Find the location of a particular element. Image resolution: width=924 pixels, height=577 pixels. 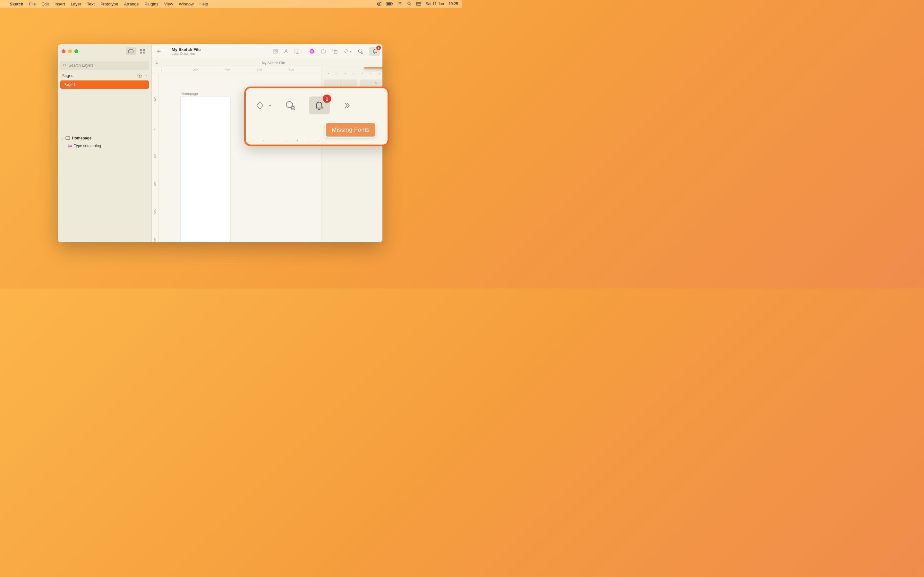

zoom-notifications-button: 1 is located at coordinates (319, 105).